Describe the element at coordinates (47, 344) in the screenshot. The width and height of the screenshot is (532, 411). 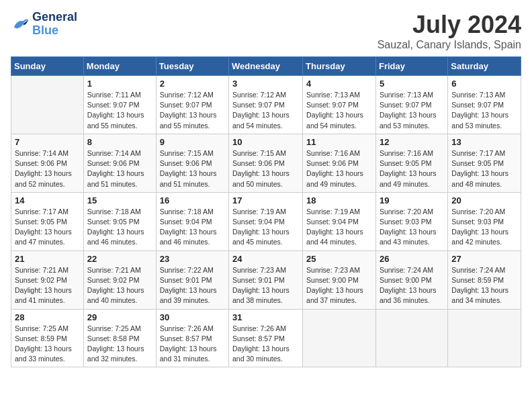
I see `day-info: Sunrise: 7:25 AM Sunset: 8:59 PM Dayligh…` at that location.